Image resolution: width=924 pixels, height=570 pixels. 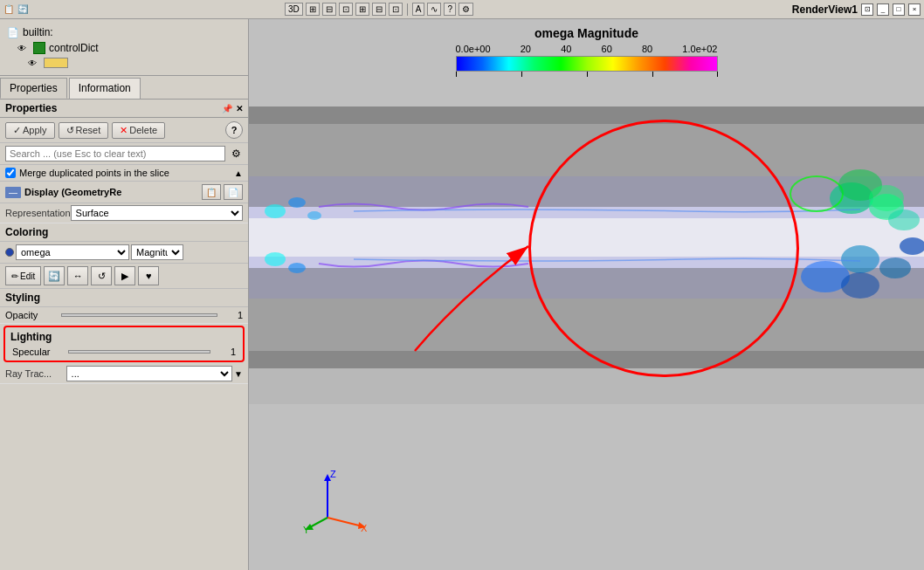 I want to click on toolbar-icon-9: ?, so click(x=450, y=9).